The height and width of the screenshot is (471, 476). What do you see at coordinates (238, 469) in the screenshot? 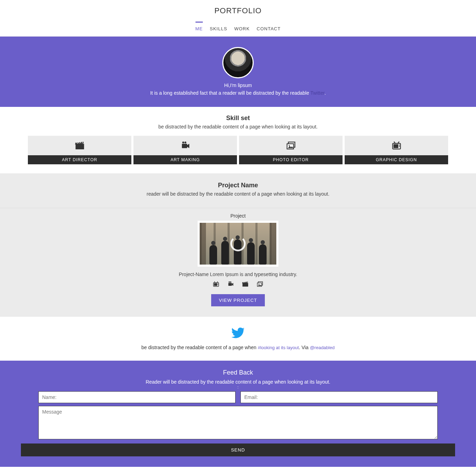
I see `sayhello-section: SAY HELLO Reader will be distracted by t…` at bounding box center [238, 469].